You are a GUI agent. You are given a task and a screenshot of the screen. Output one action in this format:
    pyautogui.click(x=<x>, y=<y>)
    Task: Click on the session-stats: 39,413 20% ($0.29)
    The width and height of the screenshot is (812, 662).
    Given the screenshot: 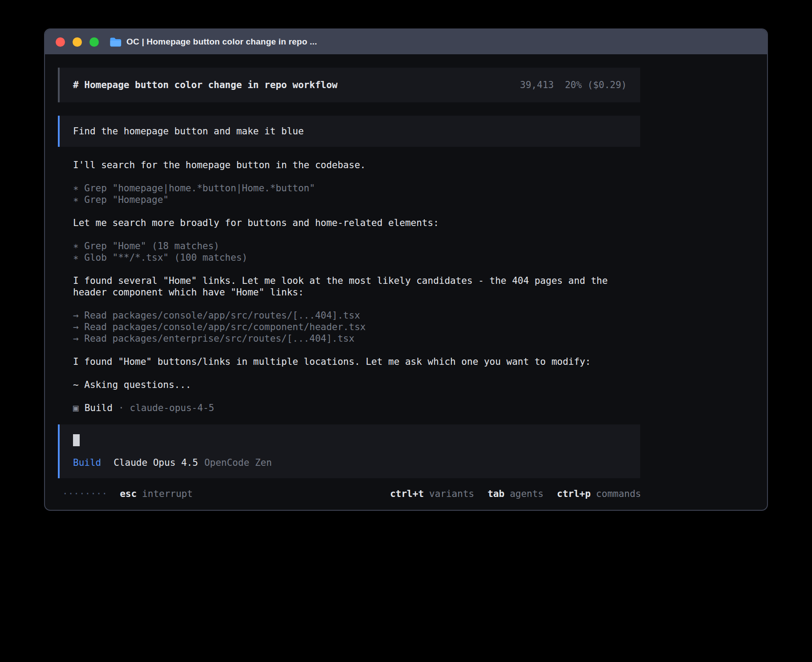 What is the action you would take?
    pyautogui.click(x=573, y=85)
    